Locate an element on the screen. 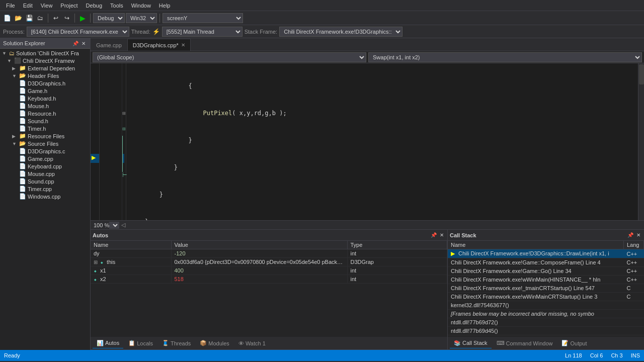 Image resolution: width=644 pixels, height=362 pixels. tab-d3d-close: ✕ is located at coordinates (183, 45).